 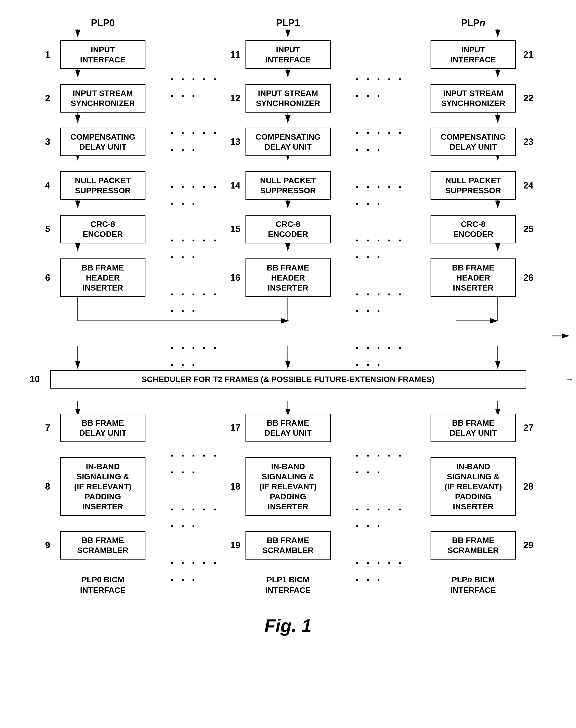 What do you see at coordinates (288, 194) in the screenshot?
I see `column-plp1: PLP1 11 INPUTINTERFACE 12 INPUT STREAMSY…` at bounding box center [288, 194].